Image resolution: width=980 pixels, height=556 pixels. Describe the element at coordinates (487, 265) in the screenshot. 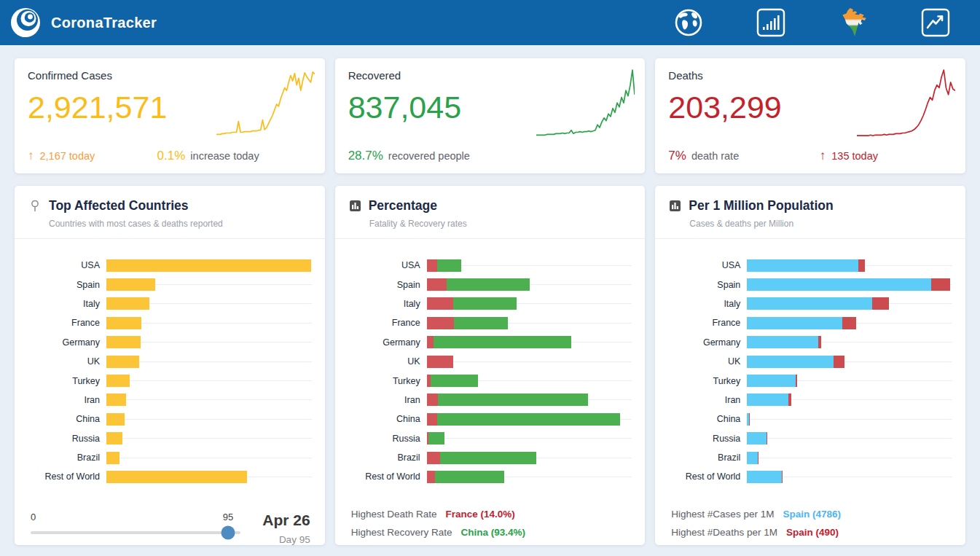

I see `chart-row: USA` at that location.